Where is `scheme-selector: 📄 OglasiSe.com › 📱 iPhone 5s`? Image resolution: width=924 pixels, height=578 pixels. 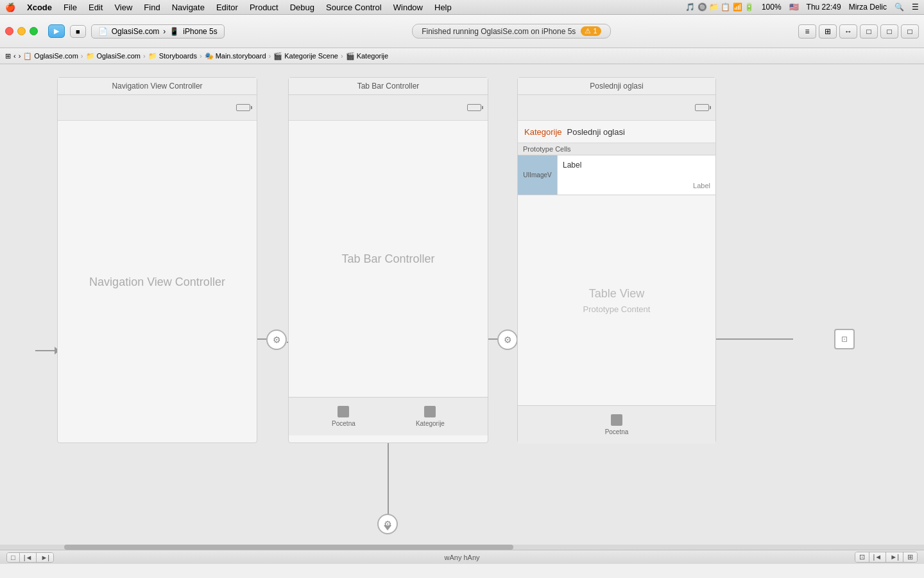
scheme-selector: 📄 OglasiSe.com › 📱 iPhone 5s is located at coordinates (158, 31).